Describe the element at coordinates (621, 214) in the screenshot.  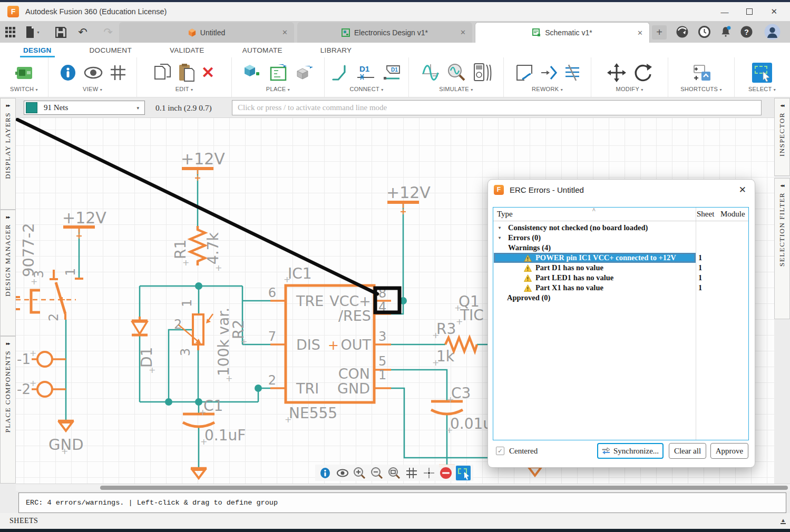
I see `erc-table-header: Type ^ Sheet Module` at that location.